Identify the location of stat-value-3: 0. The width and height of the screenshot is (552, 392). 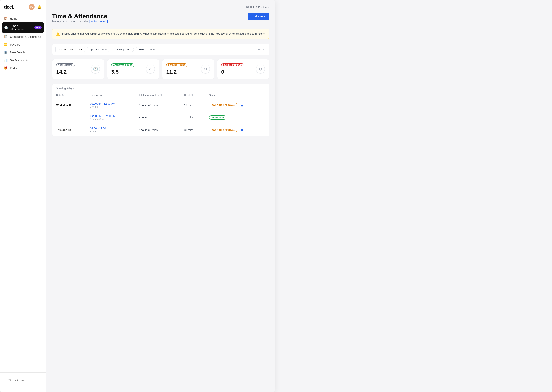
(232, 72).